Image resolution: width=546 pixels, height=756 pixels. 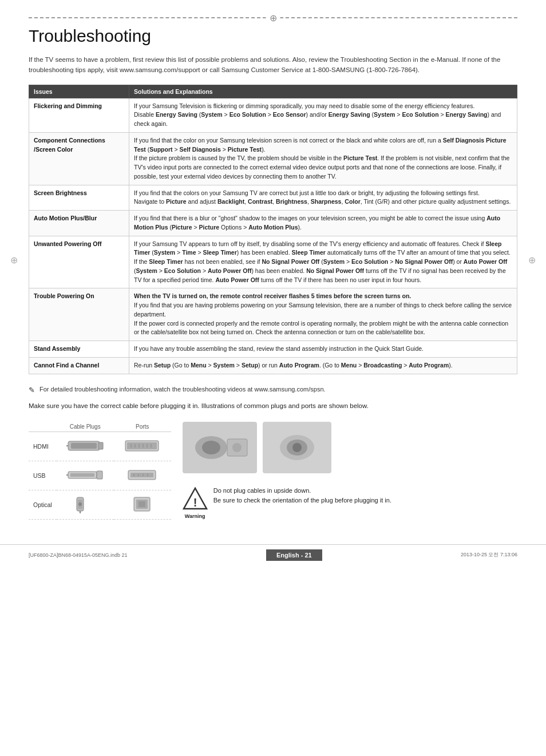 What do you see at coordinates (79, 262) in the screenshot?
I see `issue-cell-4: Unwanted Powering Off` at bounding box center [79, 262].